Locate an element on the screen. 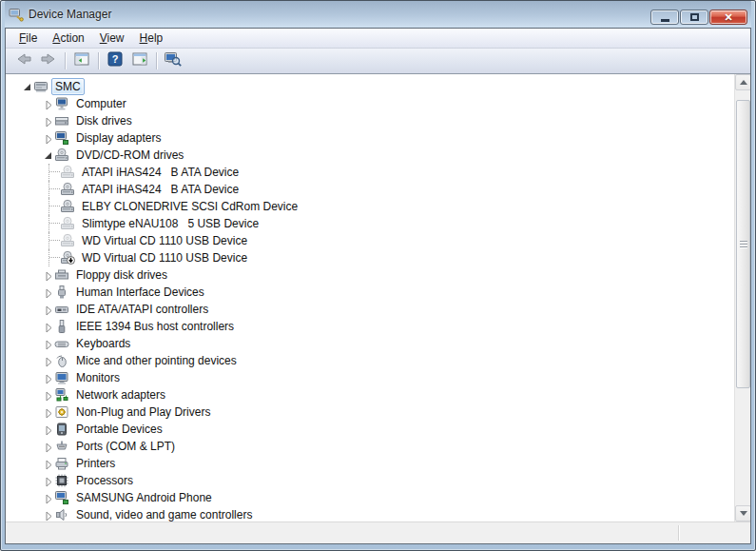 The image size is (756, 551). tree-row: SMC is located at coordinates (370, 87).